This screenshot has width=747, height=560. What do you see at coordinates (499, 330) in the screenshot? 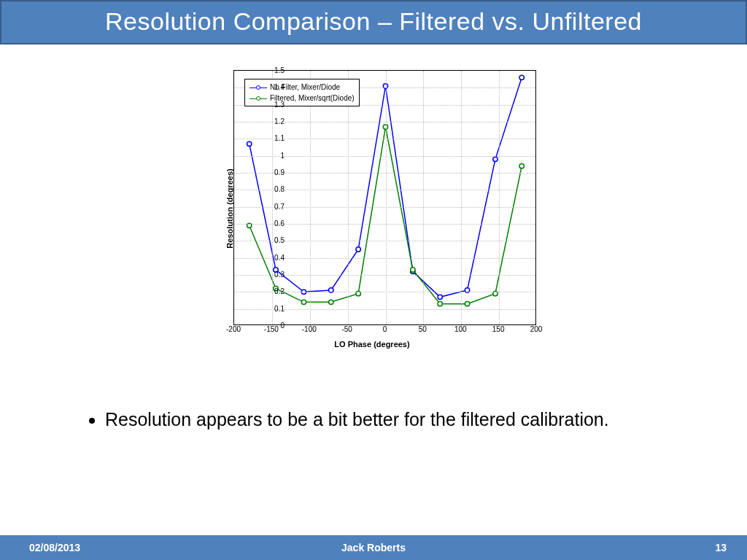
I see `x-tick: 150` at bounding box center [499, 330].